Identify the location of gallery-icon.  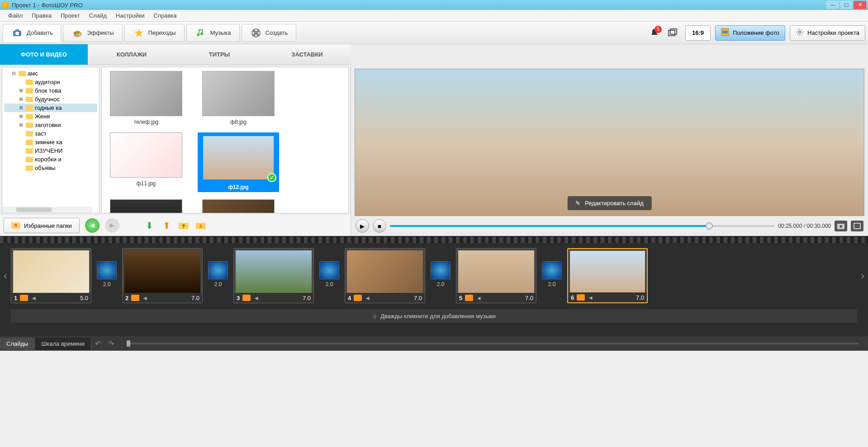
(673, 33).